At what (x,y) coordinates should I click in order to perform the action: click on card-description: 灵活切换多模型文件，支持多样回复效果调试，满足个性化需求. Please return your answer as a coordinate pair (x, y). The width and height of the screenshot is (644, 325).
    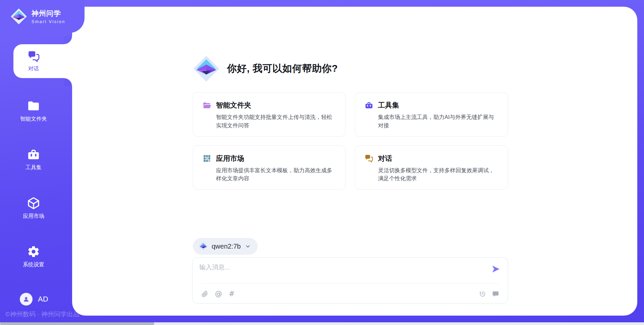
    Looking at the image, I should click on (439, 175).